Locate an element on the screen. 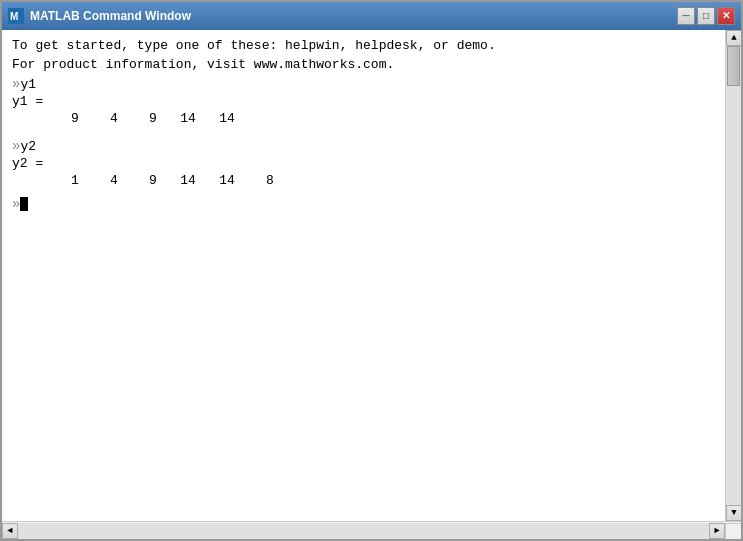 The width and height of the screenshot is (743, 541). bottom-bar: ◄ ► is located at coordinates (372, 530).